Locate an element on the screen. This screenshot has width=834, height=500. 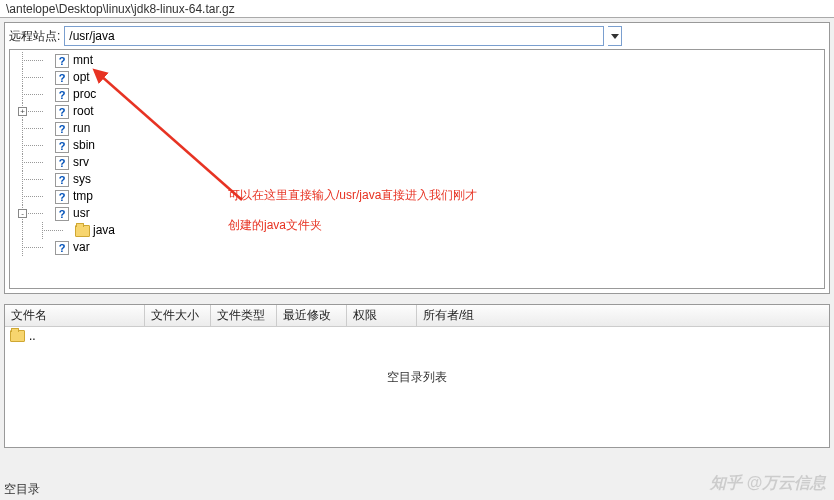
column-filesize: 文件大小 is located at coordinates (178, 316).